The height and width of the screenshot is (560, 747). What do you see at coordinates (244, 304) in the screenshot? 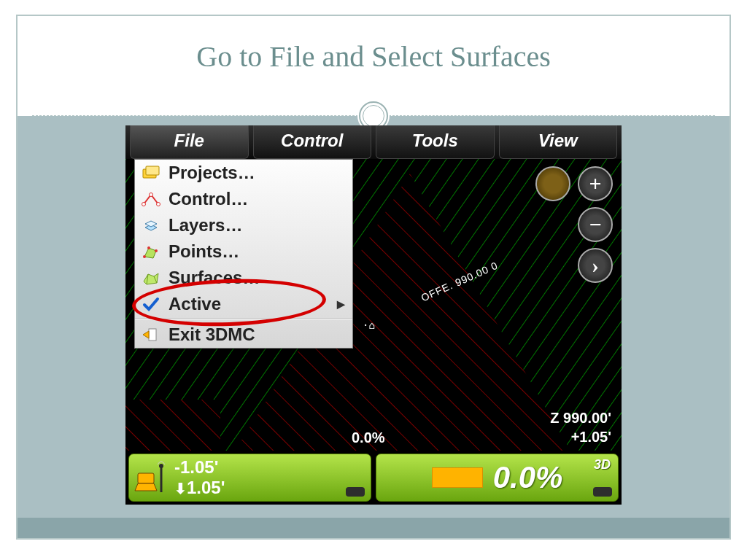
I see `menu-item-active: Active ▶` at bounding box center [244, 304].